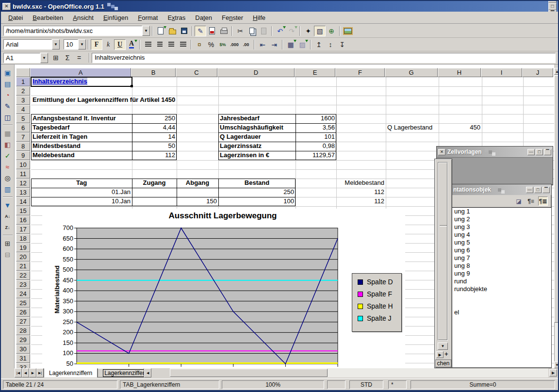 Image resolution: width=559 pixels, height=392 pixels. Describe the element at coordinates (23, 276) in the screenshot. I see `row-header-22: 22` at that location.